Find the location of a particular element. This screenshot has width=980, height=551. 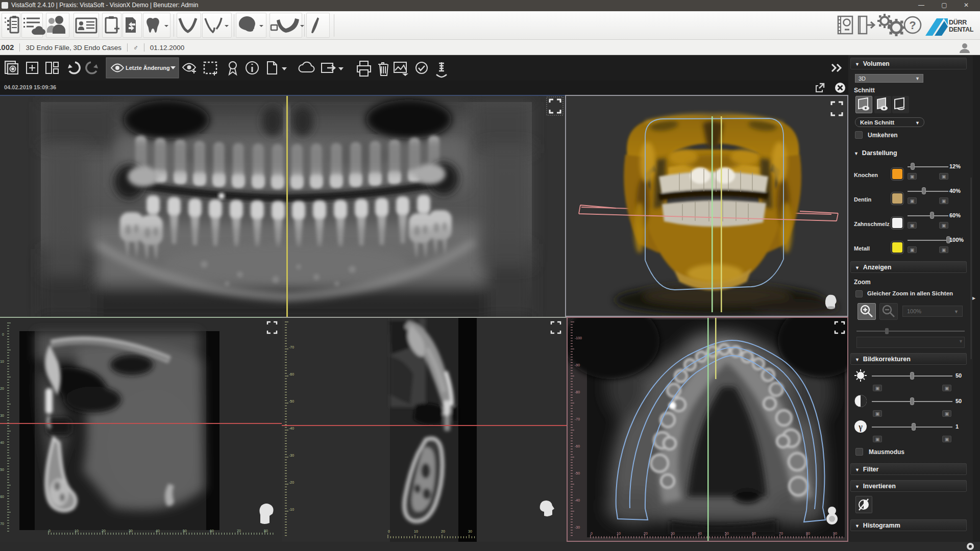

svg-text: -20 is located at coordinates (291, 483).